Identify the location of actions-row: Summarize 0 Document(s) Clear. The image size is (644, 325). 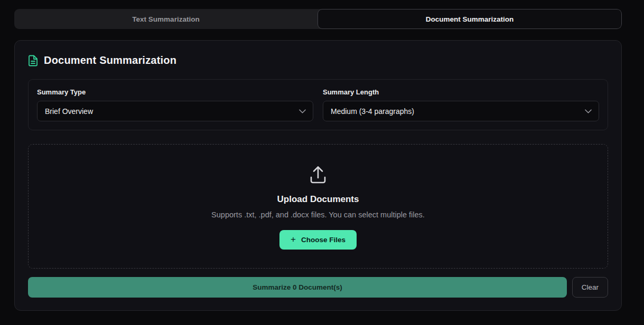
(318, 287).